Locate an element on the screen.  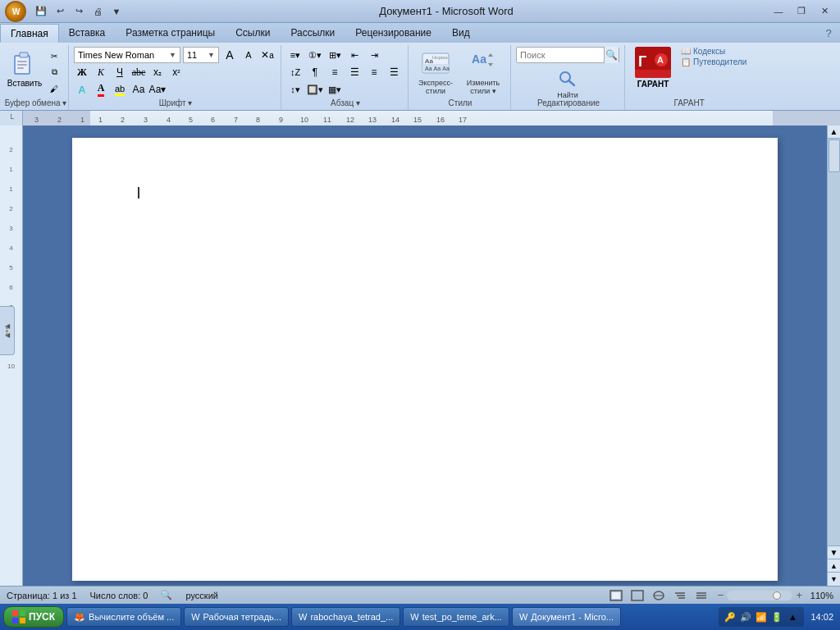
tray-icon-4: 🔋 is located at coordinates (777, 617).